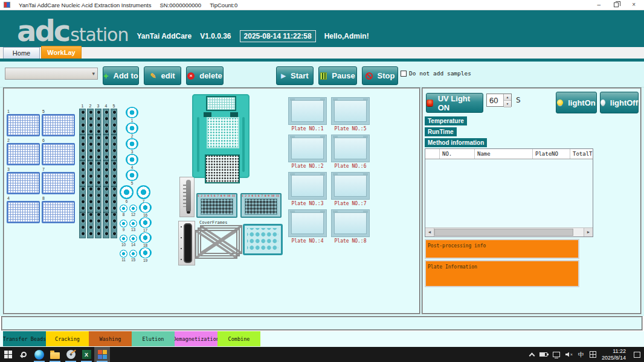 The image size is (644, 362). Describe the element at coordinates (263, 240) in the screenshot. I see `deep-well-plate` at that location.